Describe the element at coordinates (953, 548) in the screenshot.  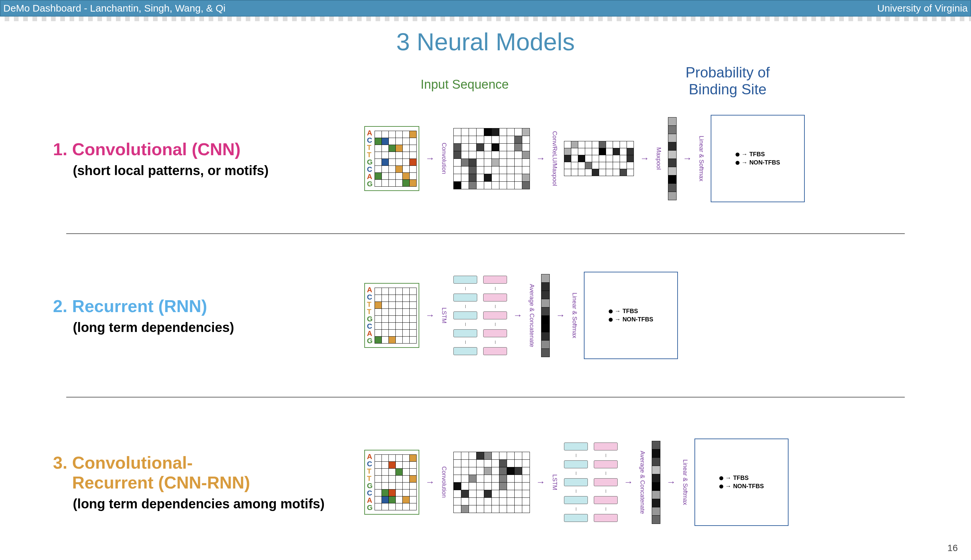
I see `page-number: 16` at that location.